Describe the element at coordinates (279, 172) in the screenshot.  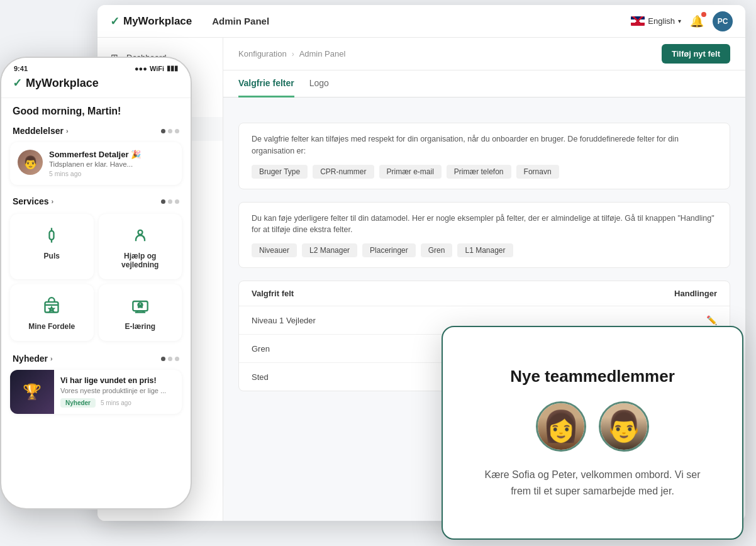
I see `tag-bruger-type: Bruger Type` at that location.